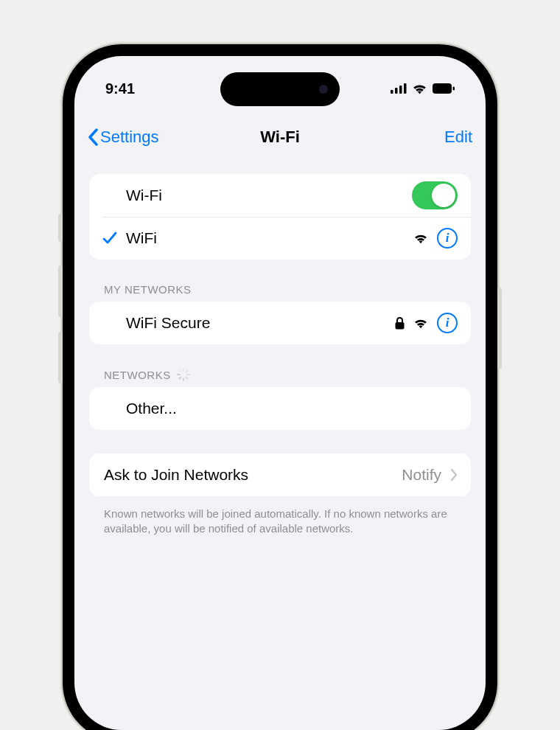  What do you see at coordinates (280, 89) in the screenshot?
I see `dynamic-island` at bounding box center [280, 89].